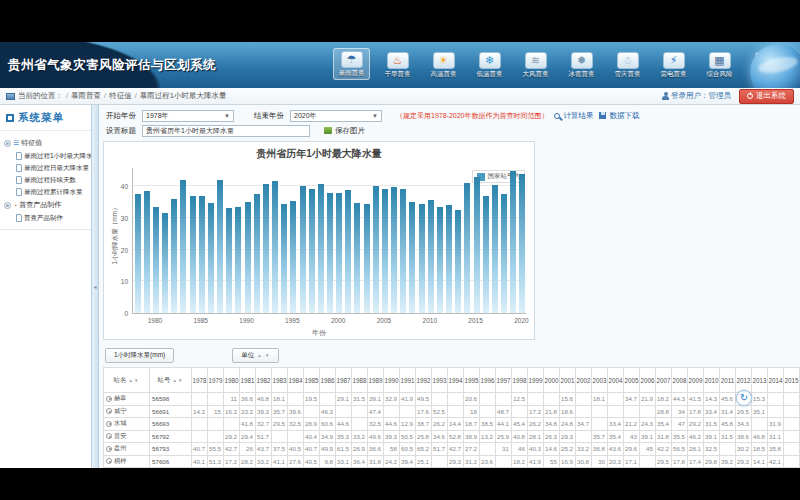 This screenshot has width=800, height=500. I want to click on col-header-year: 1996, so click(488, 380).